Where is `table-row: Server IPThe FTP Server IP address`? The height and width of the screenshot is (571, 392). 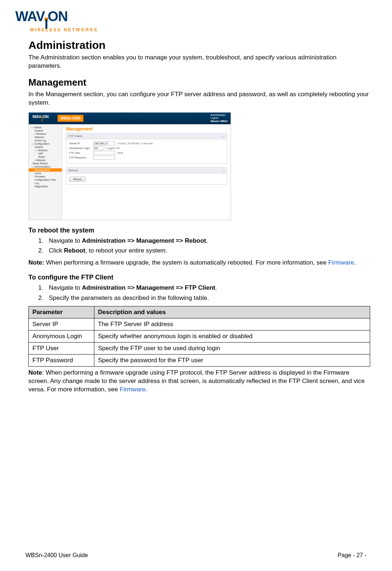
table-row: Server IPThe FTP Server IP address is located at coordinates (200, 324).